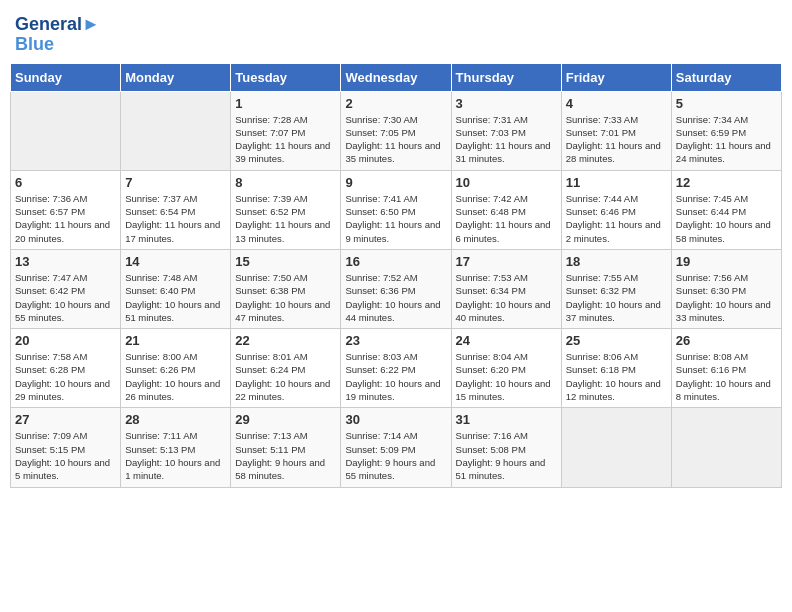 This screenshot has height=612, width=792. Describe the element at coordinates (726, 368) in the screenshot. I see `calendar-cell: 26Sunrise: 8:08 AM Sunset: 6:16 PM Dayli…` at that location.